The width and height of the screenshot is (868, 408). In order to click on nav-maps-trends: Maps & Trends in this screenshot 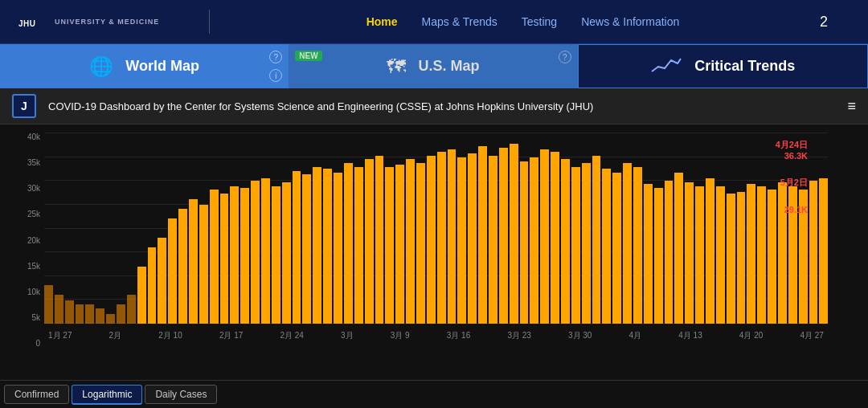, I will do `click(460, 22)`.